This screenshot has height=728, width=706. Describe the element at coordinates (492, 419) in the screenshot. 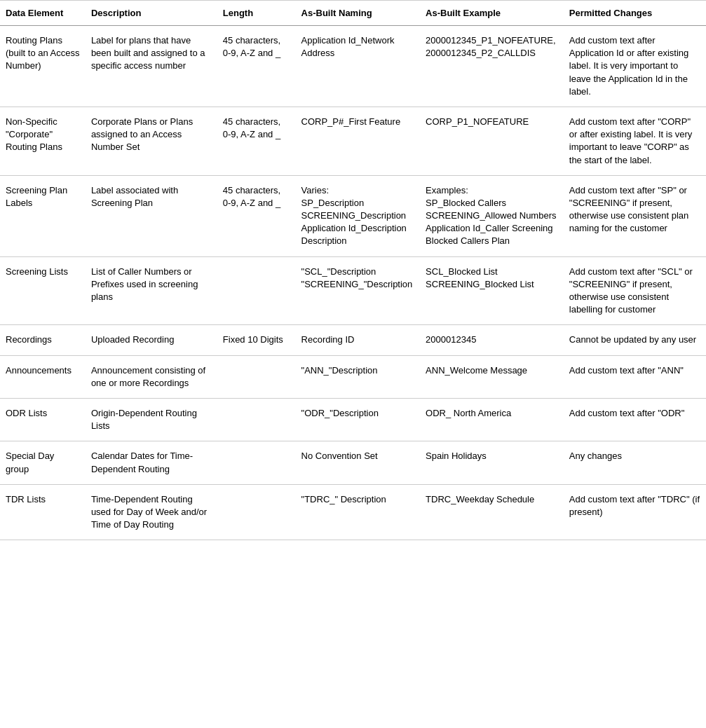

I see `cell-asbuilt-example: ODR_ North America` at that location.